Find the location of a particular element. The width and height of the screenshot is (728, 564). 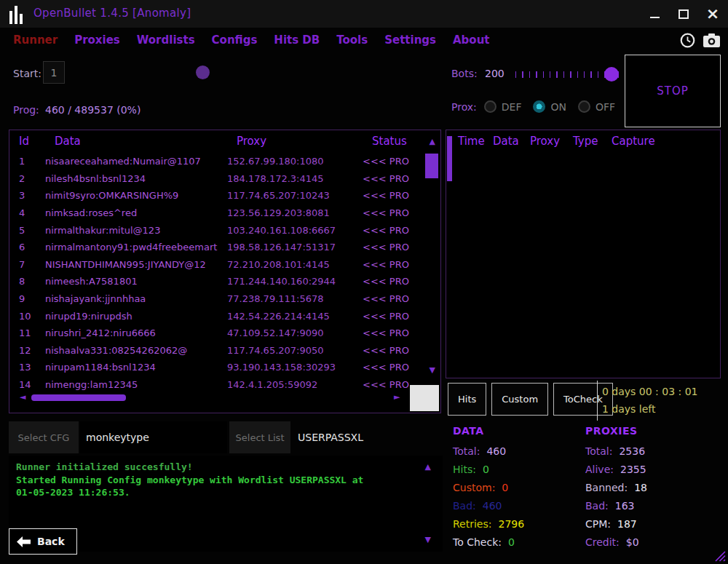

hits-scrollbar-thumb is located at coordinates (450, 159).